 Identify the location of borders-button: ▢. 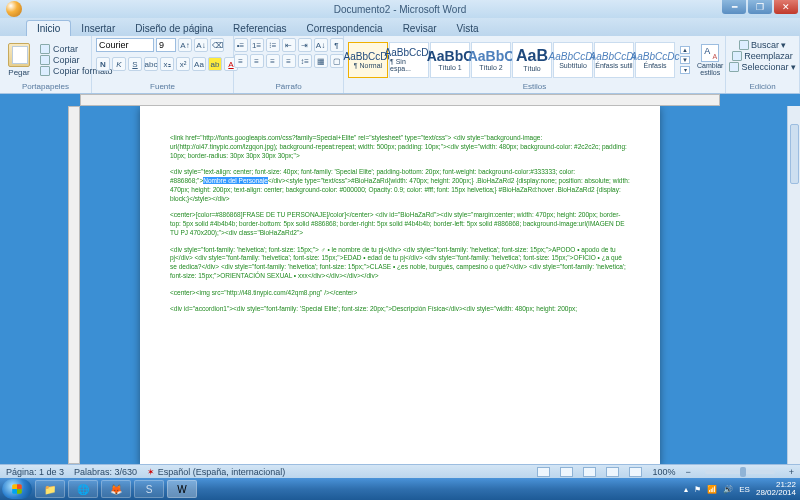
(337, 61).